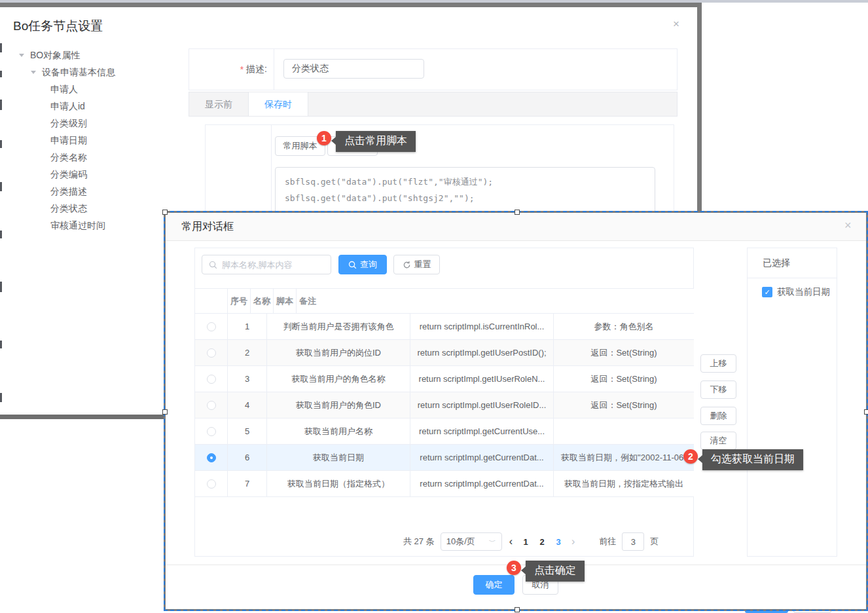 This screenshot has height=613, width=868. I want to click on dialog-titlebar, so click(516, 227).